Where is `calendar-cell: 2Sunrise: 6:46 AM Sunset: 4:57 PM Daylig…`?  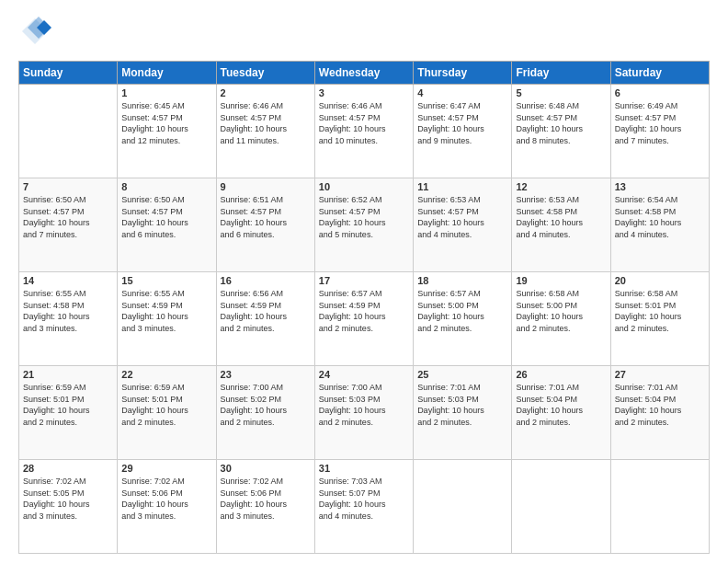
calendar-cell: 2Sunrise: 6:46 AM Sunset: 4:57 PM Daylig… is located at coordinates (265, 132).